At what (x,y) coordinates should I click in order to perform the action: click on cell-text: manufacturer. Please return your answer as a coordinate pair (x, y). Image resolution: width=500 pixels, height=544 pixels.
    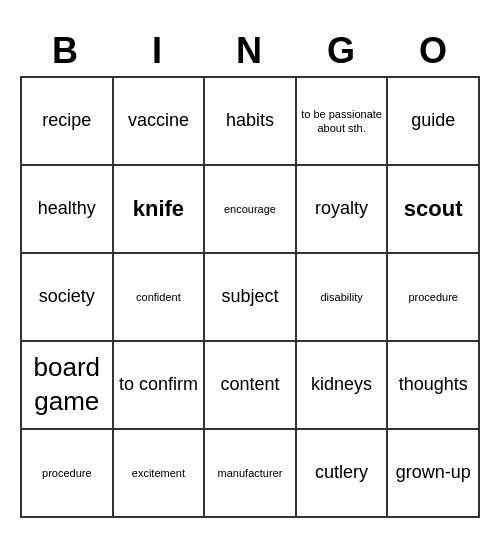
    Looking at the image, I should click on (250, 473).